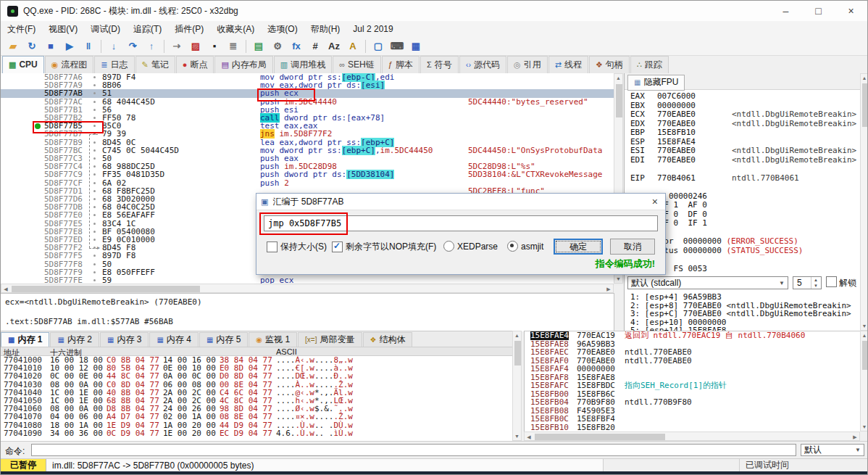 This screenshot has height=475, width=868. I want to click on stack-row: 15E8FAE896A59BB3, so click(693, 344).